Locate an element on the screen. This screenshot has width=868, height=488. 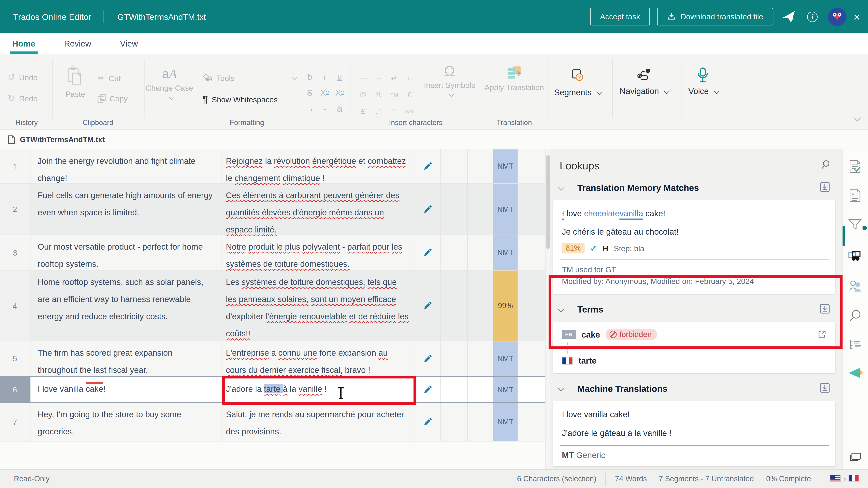
insert-char-button: ® is located at coordinates (379, 95).